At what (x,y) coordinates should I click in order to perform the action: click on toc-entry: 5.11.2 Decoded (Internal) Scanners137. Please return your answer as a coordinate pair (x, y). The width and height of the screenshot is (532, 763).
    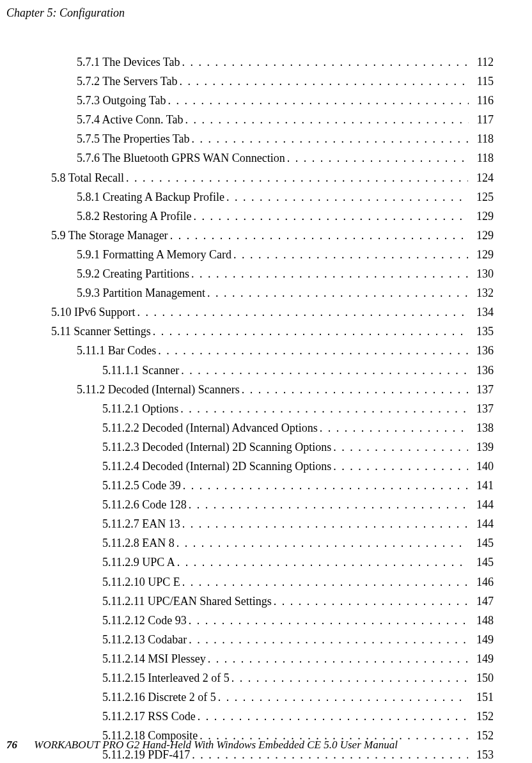
    Looking at the image, I should click on (266, 389).